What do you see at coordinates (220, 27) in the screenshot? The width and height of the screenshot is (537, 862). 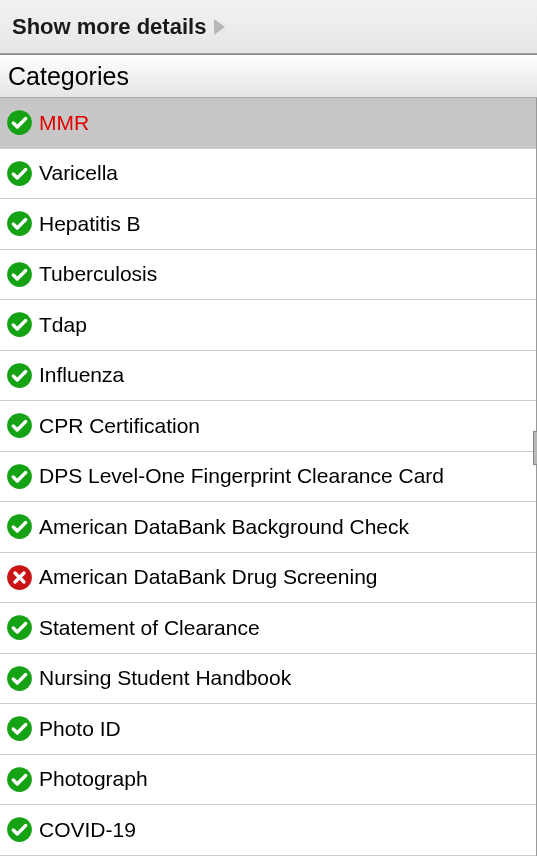 I see `chevron-right-icon` at bounding box center [220, 27].